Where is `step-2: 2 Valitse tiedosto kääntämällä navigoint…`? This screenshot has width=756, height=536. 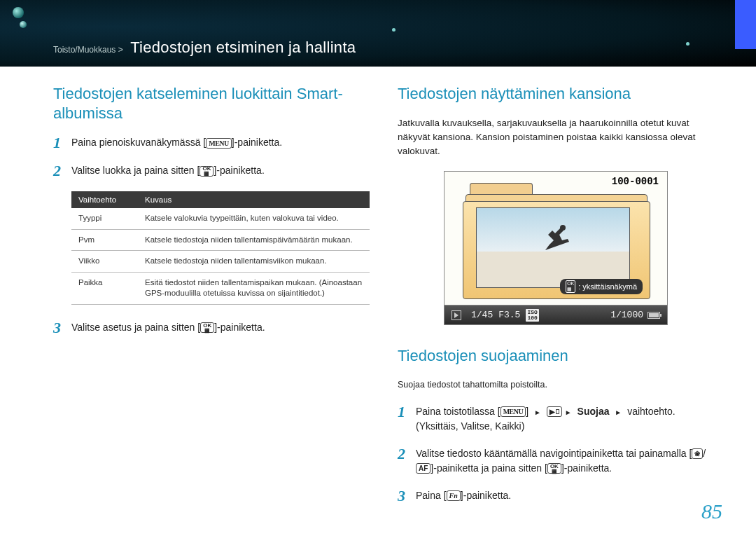
step-2: 2 Valitse tiedosto kääntämällä navigoint… is located at coordinates (556, 461).